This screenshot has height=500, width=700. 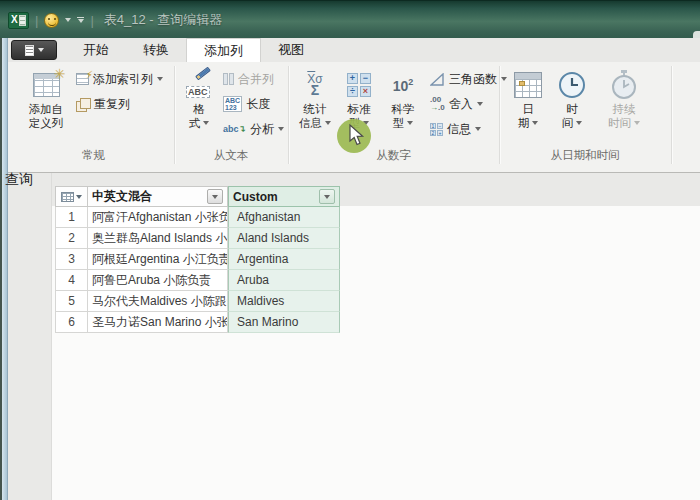 I want to click on tab-add-column: 添加列, so click(x=224, y=50).